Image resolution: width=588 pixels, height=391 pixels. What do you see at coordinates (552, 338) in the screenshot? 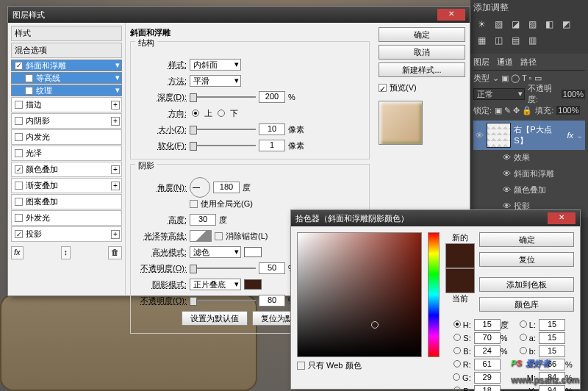
I see `a-input: 15` at bounding box center [552, 338].